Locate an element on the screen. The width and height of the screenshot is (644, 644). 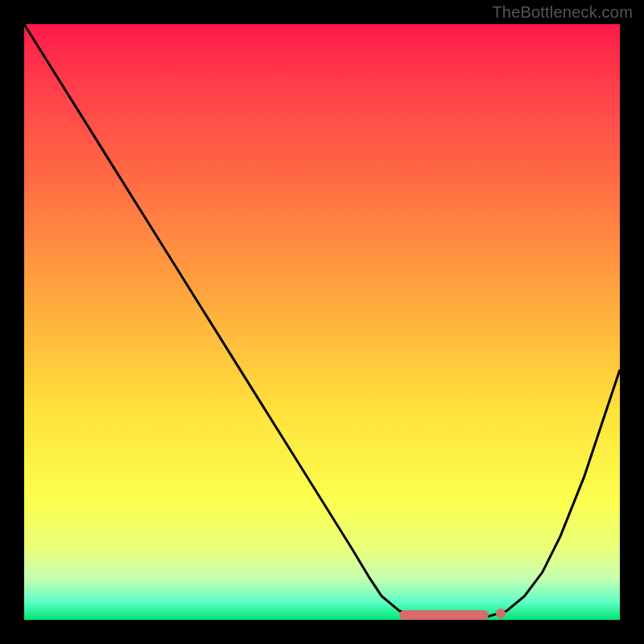
optimal-range-marker is located at coordinates (444, 615).